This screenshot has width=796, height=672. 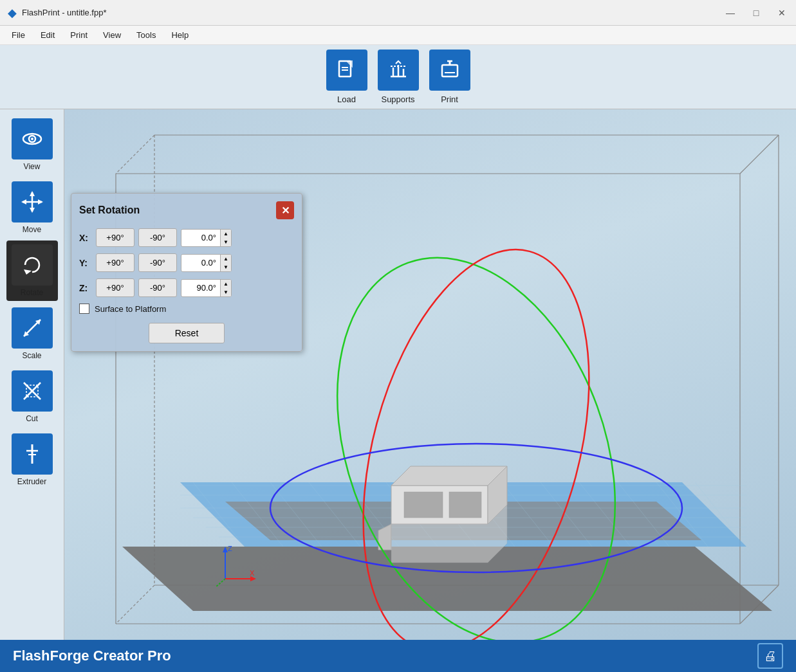 What do you see at coordinates (158, 288) in the screenshot?
I see `z-neg90-button: -90°` at bounding box center [158, 288].